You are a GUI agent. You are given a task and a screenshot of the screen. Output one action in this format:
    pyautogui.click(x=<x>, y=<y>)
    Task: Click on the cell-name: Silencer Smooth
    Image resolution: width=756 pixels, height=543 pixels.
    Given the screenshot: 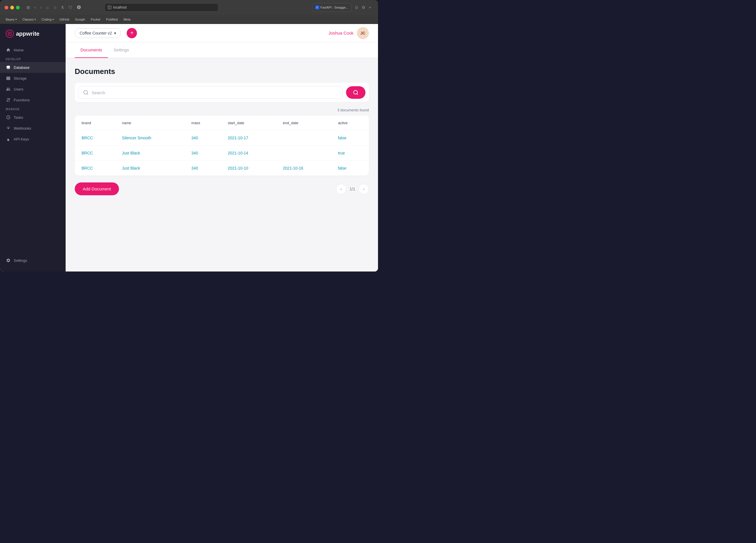 What is the action you would take?
    pyautogui.click(x=150, y=138)
    